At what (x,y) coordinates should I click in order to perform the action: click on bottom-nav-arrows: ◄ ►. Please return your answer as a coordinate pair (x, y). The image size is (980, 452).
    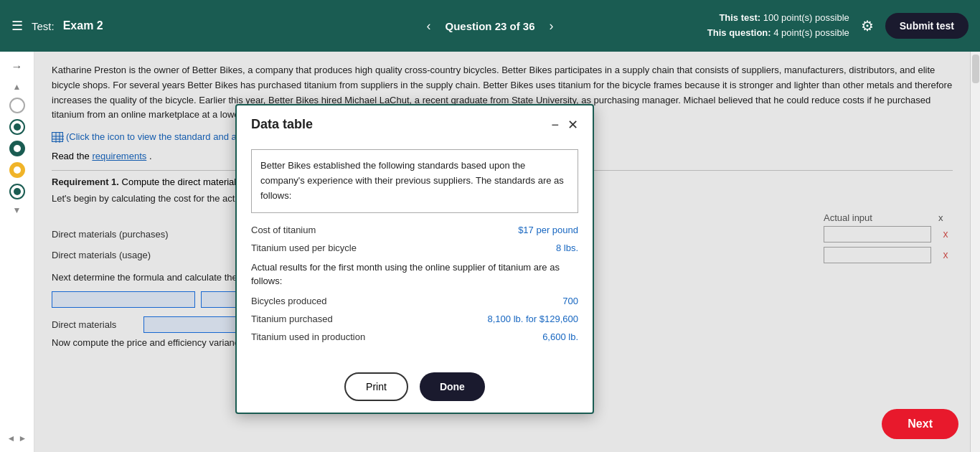
    Looking at the image, I should click on (17, 438).